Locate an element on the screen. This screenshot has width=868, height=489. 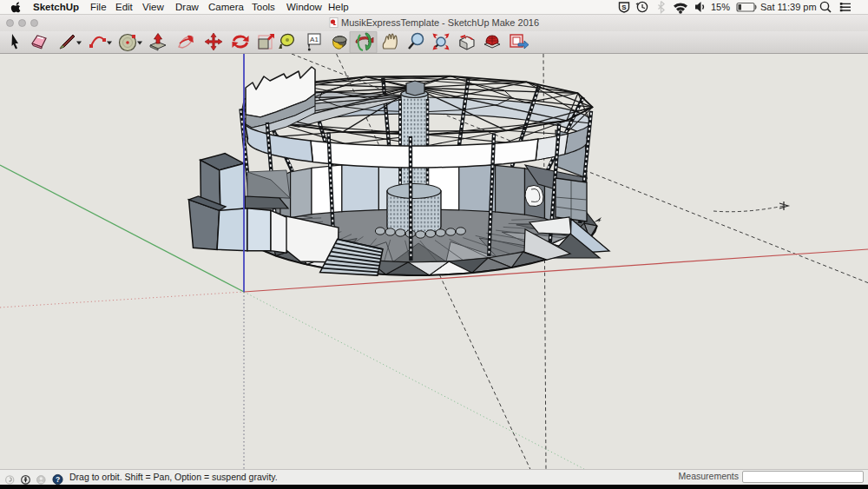
svg-text: A1 is located at coordinates (314, 40).